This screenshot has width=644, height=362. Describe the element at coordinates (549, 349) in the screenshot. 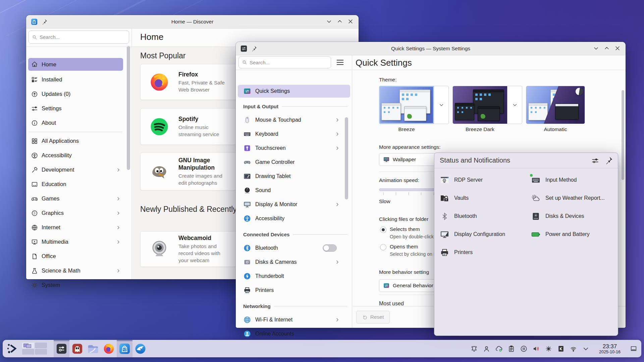

I see `brightness-icon` at that location.